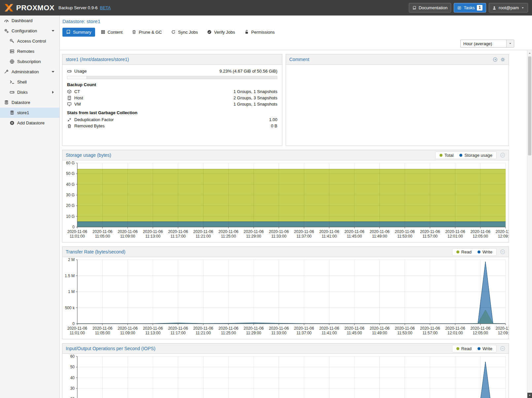 This screenshot has height=398, width=532. Describe the element at coordinates (77, 333) in the screenshot. I see `svg-text: 11:01:00` at that location.